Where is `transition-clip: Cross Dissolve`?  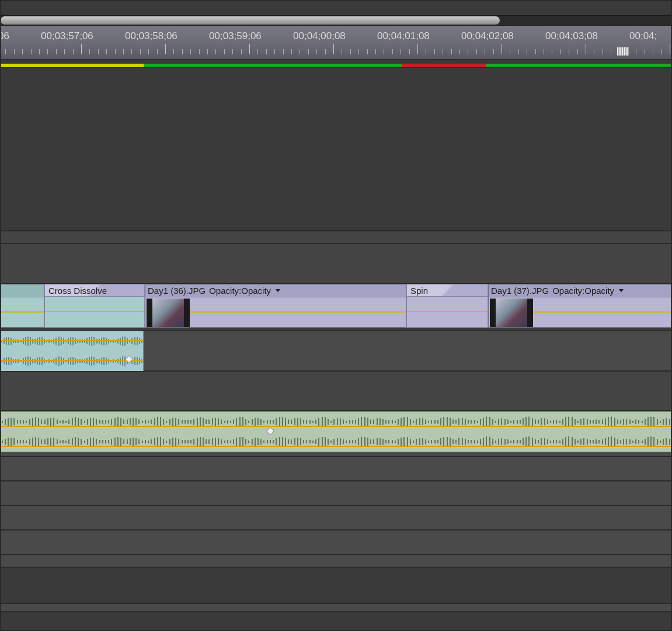 transition-clip: Cross Dissolve is located at coordinates (95, 290).